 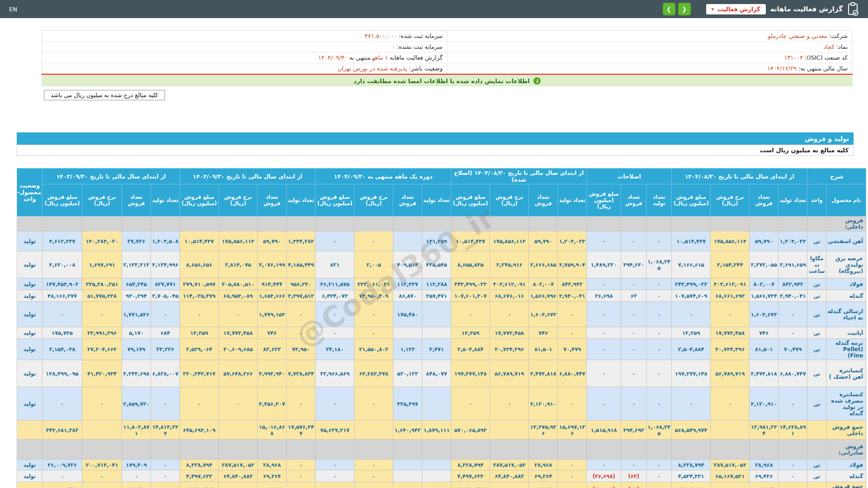 I want to click on value-cell: ۱۷,۷۷۳,۴۵۸, so click(x=509, y=333).